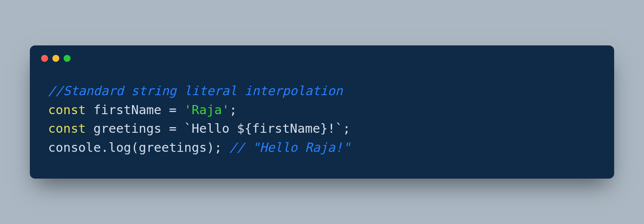 The height and width of the screenshot is (224, 644). Describe the element at coordinates (135, 147) in the screenshot. I see `paren-open: (` at that location.